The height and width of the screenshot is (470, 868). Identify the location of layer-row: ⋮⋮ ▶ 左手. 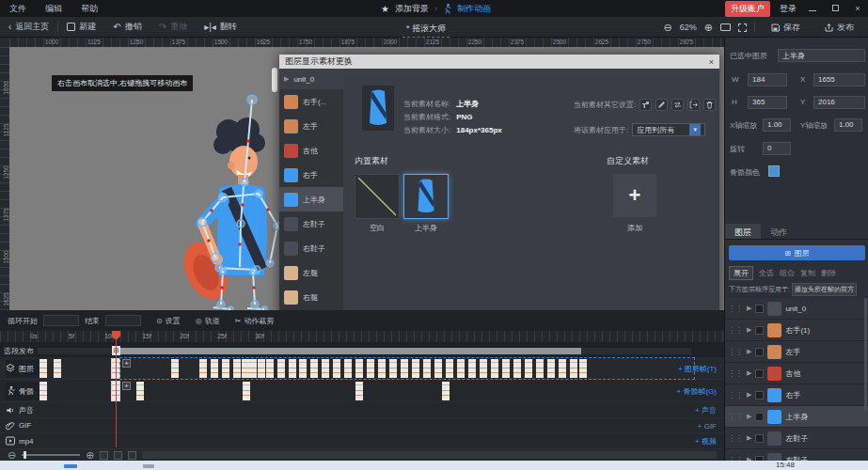
(797, 352).